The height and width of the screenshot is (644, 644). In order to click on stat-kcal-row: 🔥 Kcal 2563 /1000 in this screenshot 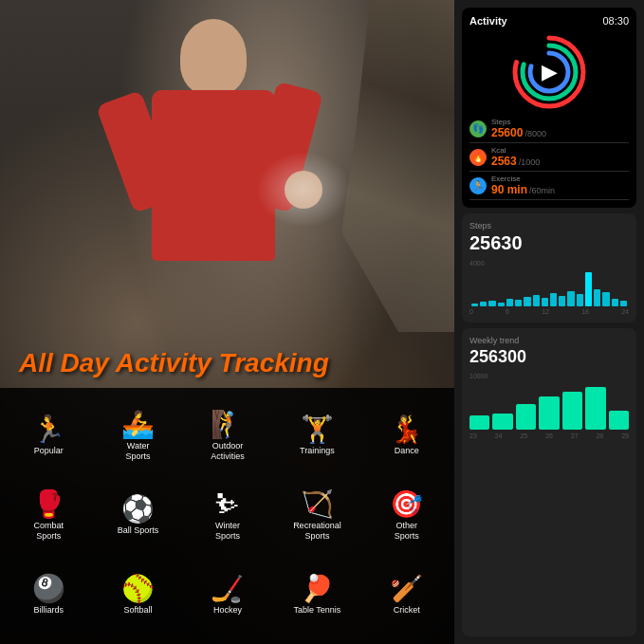, I will do `click(549, 157)`.